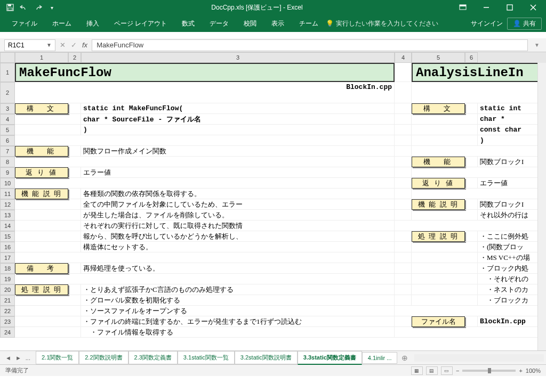 Image resolution: width=546 pixels, height=392 pixels. I want to click on tab-data: データ, so click(219, 23).